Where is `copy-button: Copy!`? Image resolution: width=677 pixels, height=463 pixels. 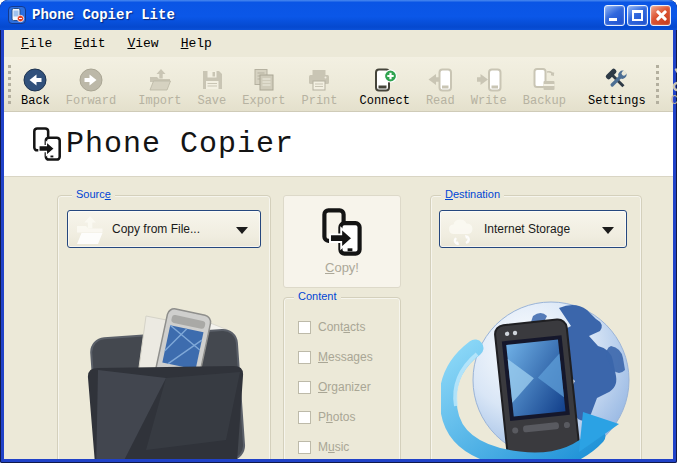
copy-button: Copy! is located at coordinates (342, 242).